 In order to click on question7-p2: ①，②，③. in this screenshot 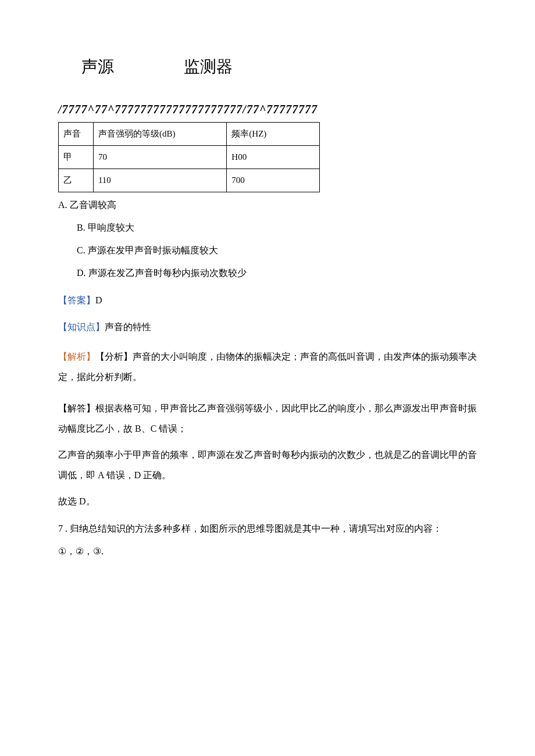, I will do `click(268, 552)`.